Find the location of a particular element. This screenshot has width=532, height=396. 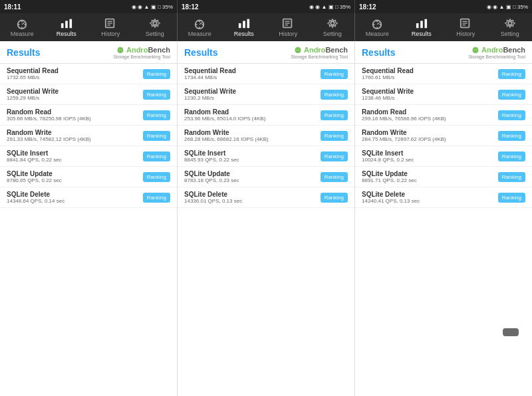

bench-row: SQLite Update 8780.65 QPS, 0.22 sec Rank… is located at coordinates (88, 177).